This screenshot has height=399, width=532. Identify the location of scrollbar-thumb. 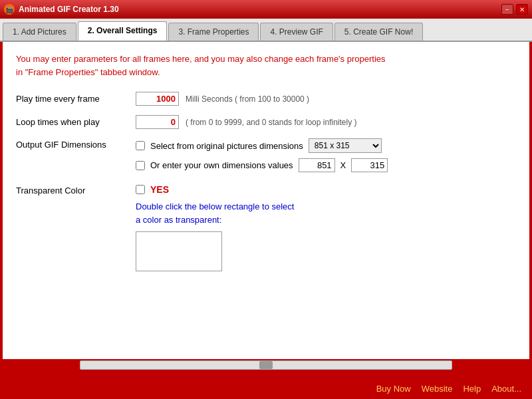
(266, 365).